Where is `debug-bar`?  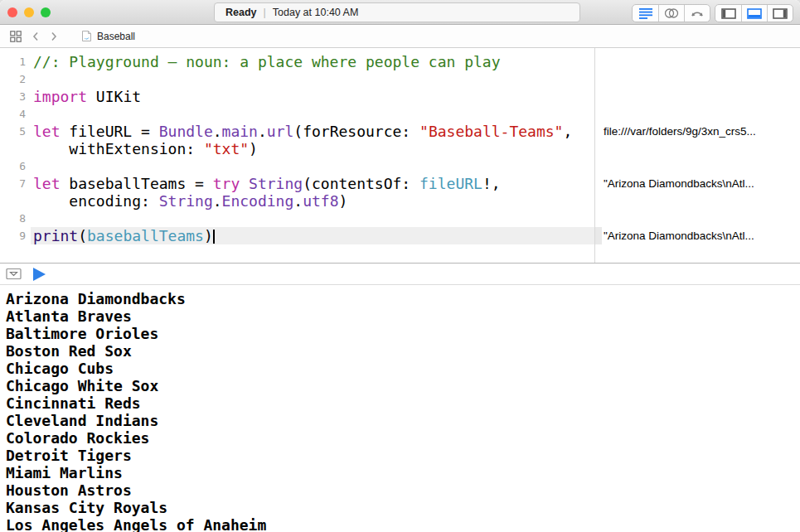 debug-bar is located at coordinates (400, 273).